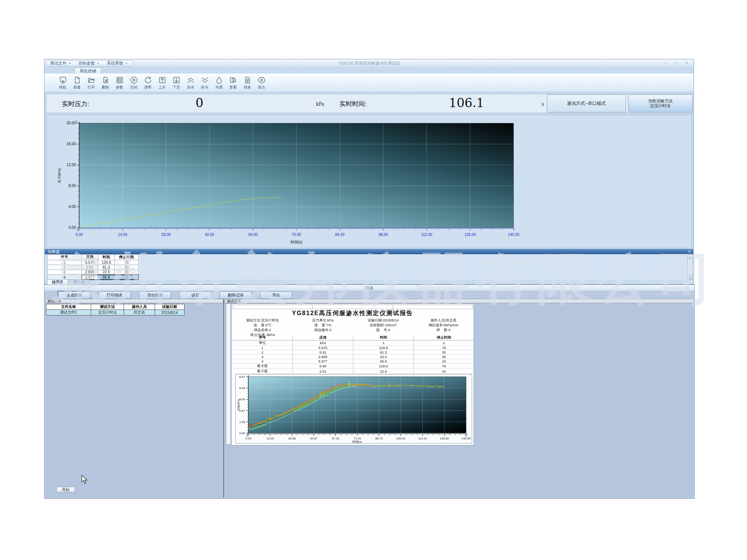 This screenshot has width=747, height=560. I want to click on svg-text: 128.60, so click(444, 438).